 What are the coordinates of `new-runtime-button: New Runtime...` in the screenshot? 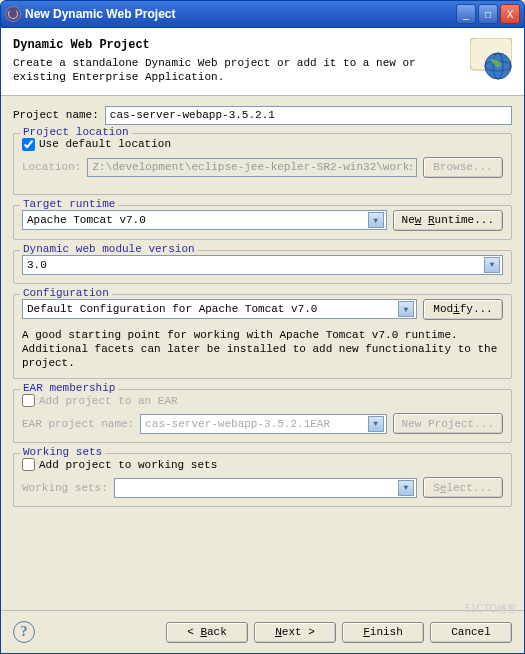 It's located at (448, 220).